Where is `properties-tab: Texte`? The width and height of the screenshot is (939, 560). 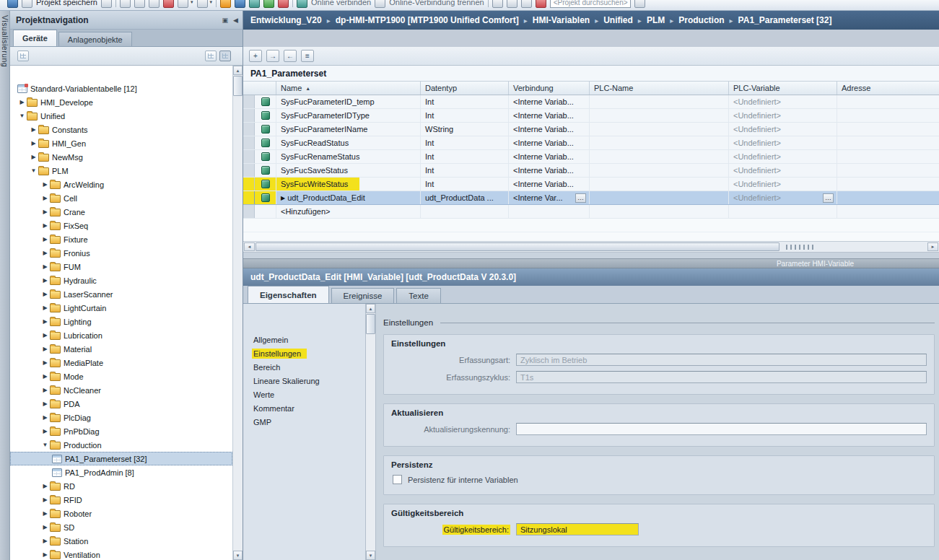 properties-tab: Texte is located at coordinates (419, 296).